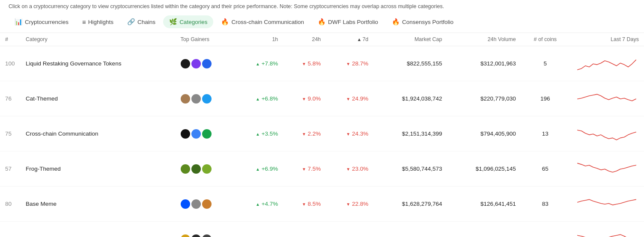 This screenshot has height=237, width=644. What do you see at coordinates (423, 22) in the screenshot?
I see `nav-item-consensys: 🔥Consensys Portfolio` at bounding box center [423, 22].